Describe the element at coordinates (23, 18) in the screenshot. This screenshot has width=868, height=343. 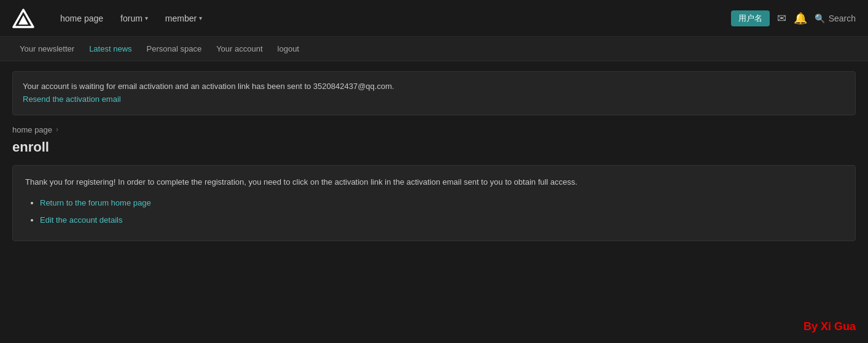
I see `logo` at that location.